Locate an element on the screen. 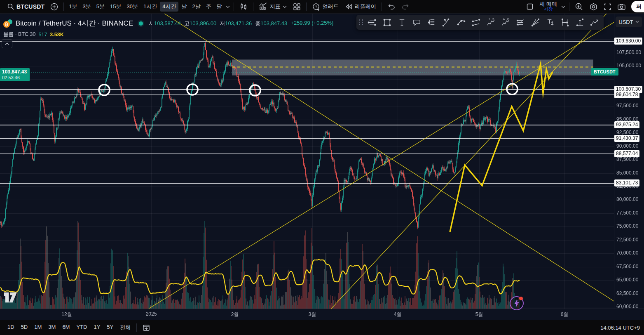 The image size is (644, 335). time-axis: 12월20252월3월4월5월6월 is located at coordinates (307, 314).